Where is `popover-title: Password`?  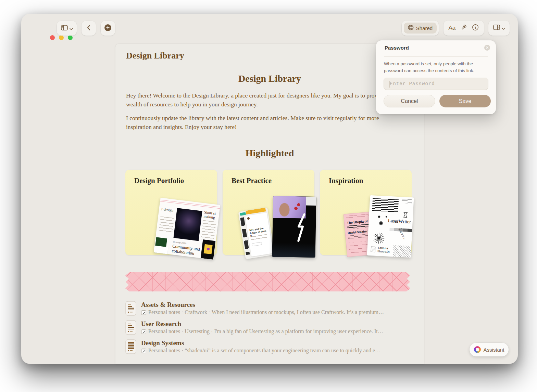 popover-title: Password is located at coordinates (397, 48).